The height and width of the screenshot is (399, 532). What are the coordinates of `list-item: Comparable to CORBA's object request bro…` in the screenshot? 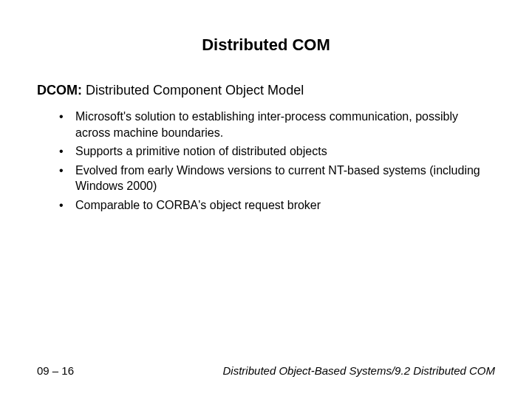 It's located at (277, 205).